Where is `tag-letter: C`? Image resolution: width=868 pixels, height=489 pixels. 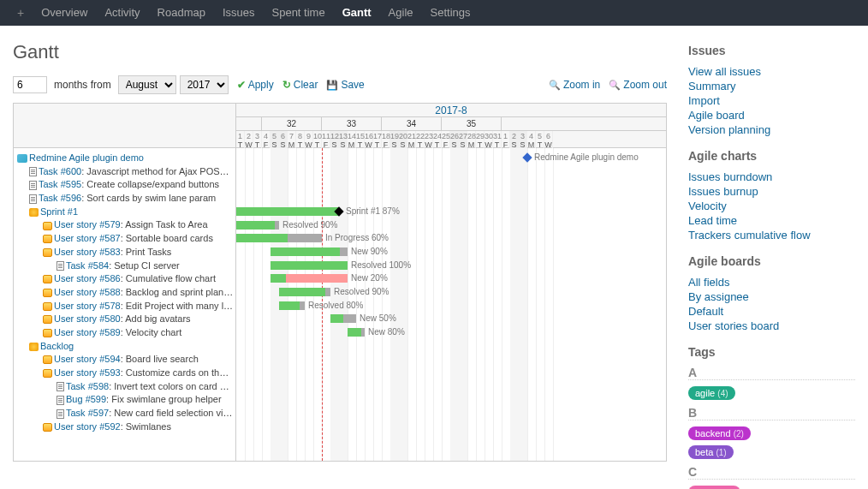 tag-letter: C is located at coordinates (772, 473).